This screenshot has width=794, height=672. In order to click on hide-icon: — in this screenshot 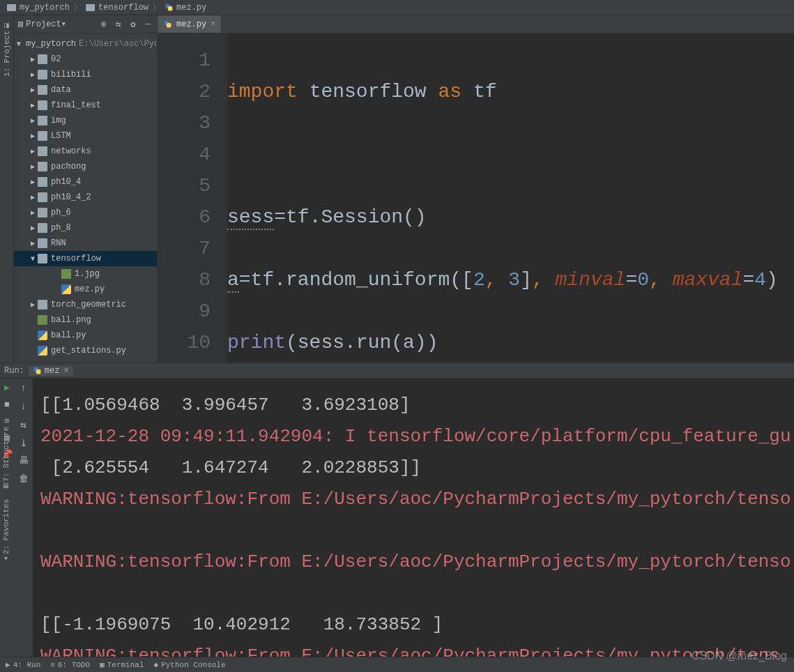, I will do `click(148, 24)`.